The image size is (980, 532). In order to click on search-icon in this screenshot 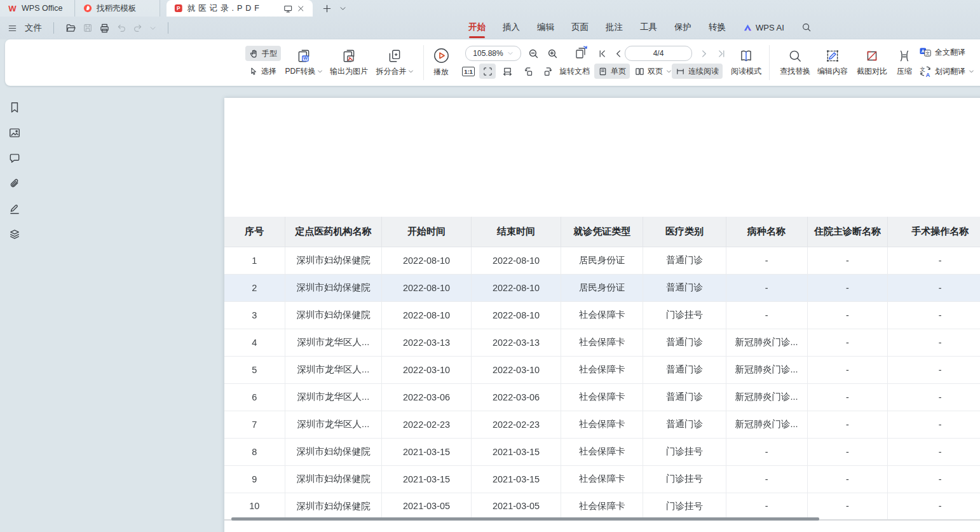, I will do `click(806, 27)`.